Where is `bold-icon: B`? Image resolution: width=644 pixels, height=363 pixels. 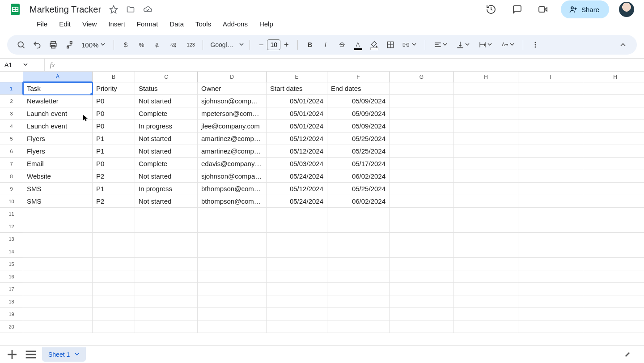
bold-icon: B is located at coordinates (310, 45).